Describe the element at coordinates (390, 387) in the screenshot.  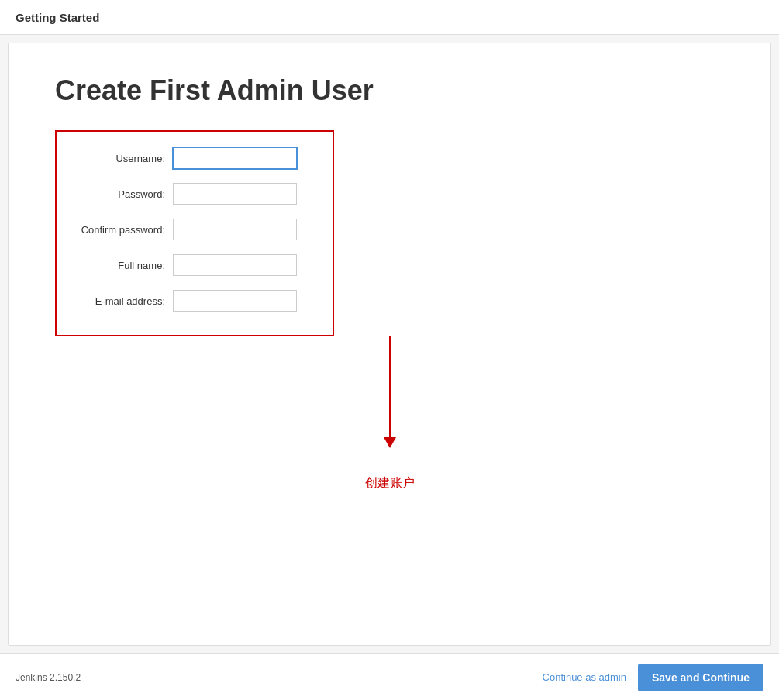
I see `arrow-line` at that location.